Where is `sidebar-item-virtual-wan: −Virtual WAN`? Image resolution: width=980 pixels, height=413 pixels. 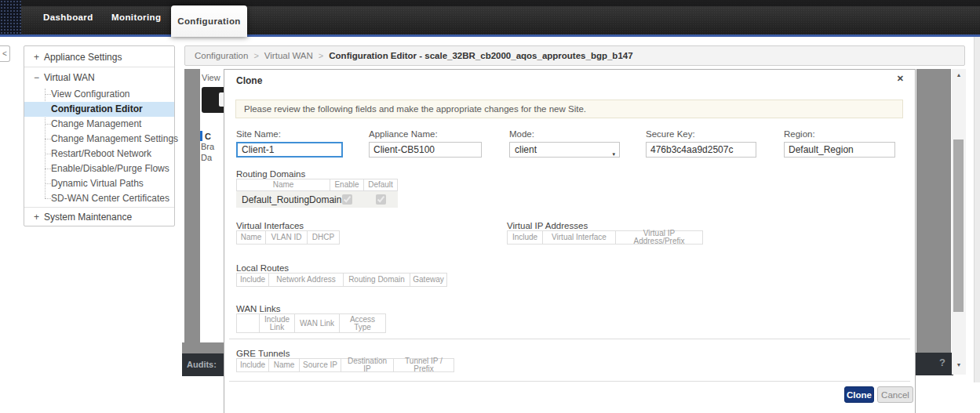
sidebar-item-virtual-wan: −Virtual WAN is located at coordinates (99, 78).